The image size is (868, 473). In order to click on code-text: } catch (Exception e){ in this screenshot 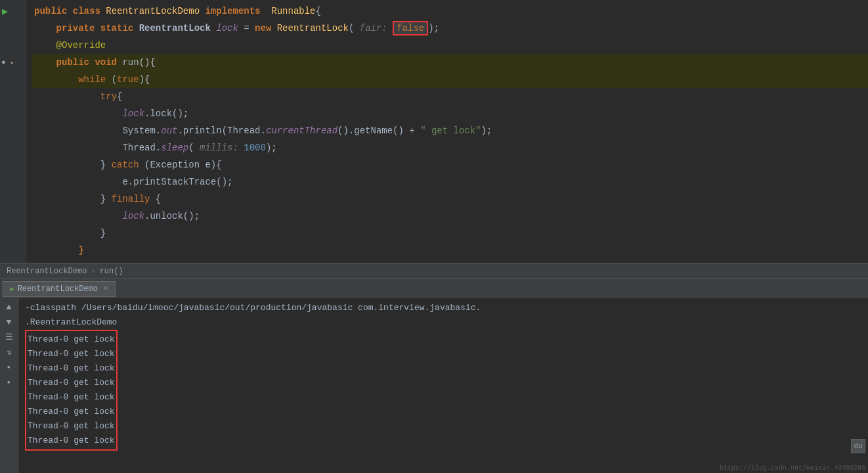, I will do `click(128, 165)`.